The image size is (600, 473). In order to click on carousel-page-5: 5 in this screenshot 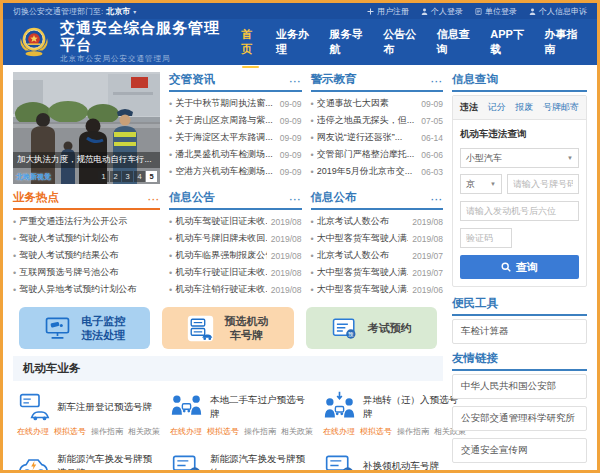, I will do `click(152, 176)`.